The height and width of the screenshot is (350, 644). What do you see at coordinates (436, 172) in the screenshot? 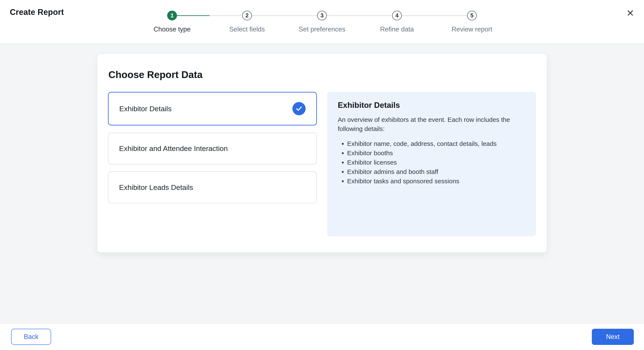
I see `bullet-item: Exhibitor admins and booth staff` at bounding box center [436, 172].